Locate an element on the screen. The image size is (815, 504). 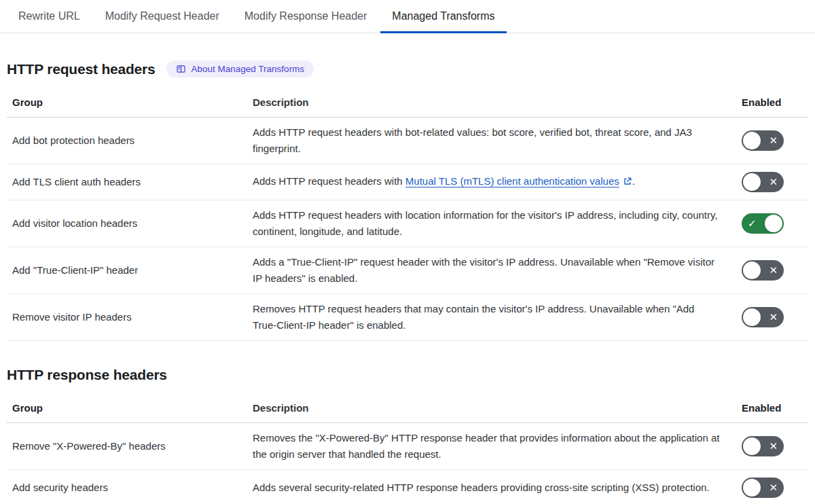
external-link-icon is located at coordinates (628, 183).